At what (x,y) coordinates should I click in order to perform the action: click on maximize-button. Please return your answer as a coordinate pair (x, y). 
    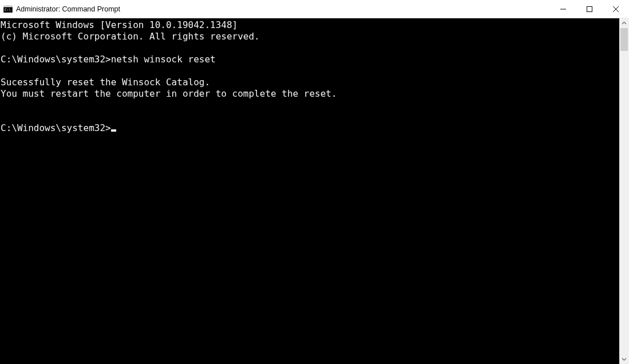
    Looking at the image, I should click on (590, 9).